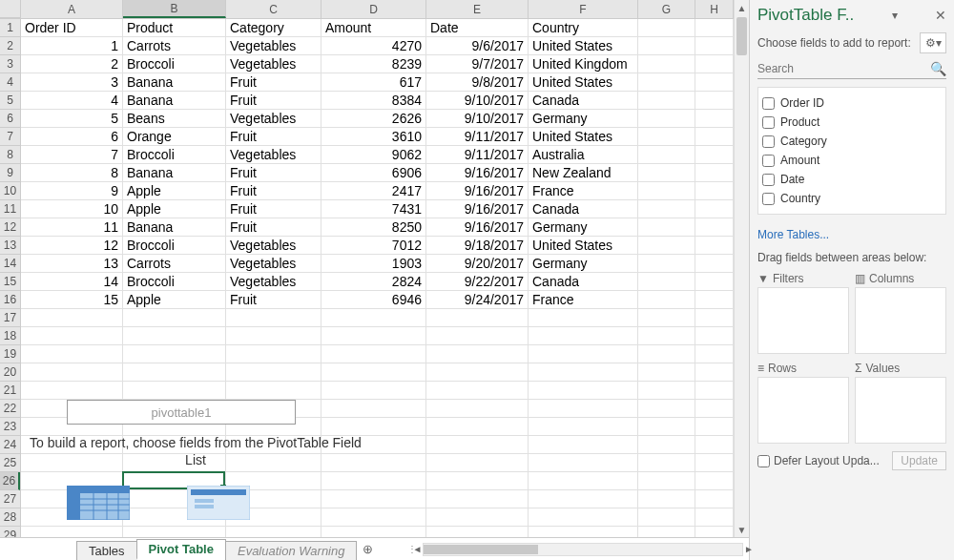  What do you see at coordinates (175, 29) in the screenshot?
I see `cell: Product` at bounding box center [175, 29].